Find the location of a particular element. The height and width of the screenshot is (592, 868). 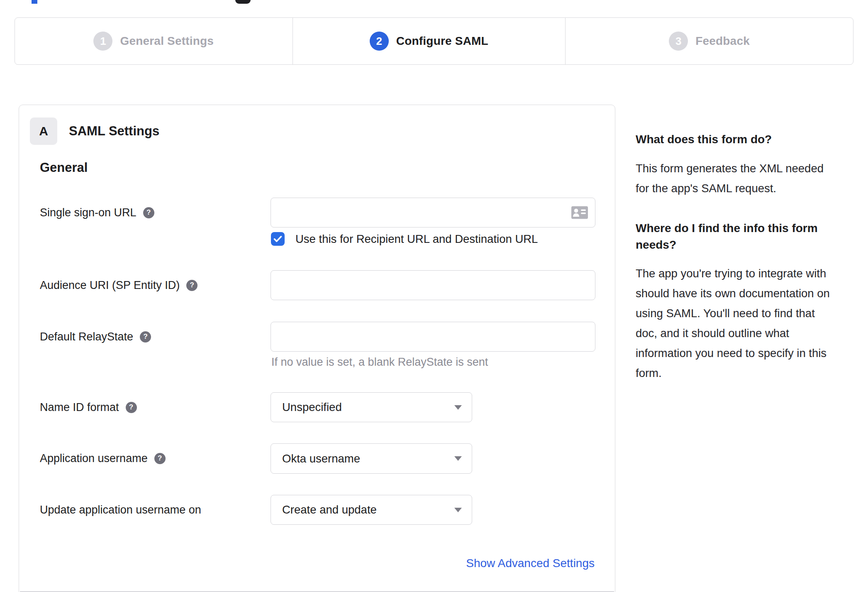

help-question-2: Where do I find the info this form needs… is located at coordinates (740, 237).